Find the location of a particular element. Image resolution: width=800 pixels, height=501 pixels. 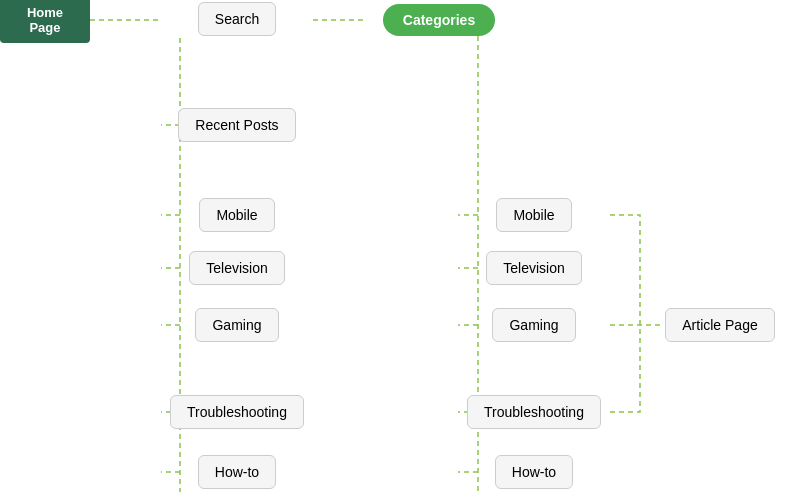

television-right-node: Television is located at coordinates (534, 268).